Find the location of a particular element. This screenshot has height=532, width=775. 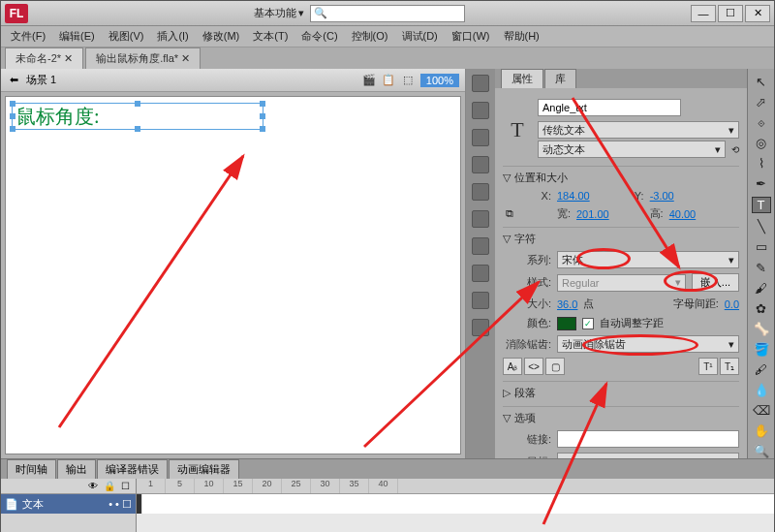

zoom-tool-icon: 🔍 is located at coordinates (761, 452).